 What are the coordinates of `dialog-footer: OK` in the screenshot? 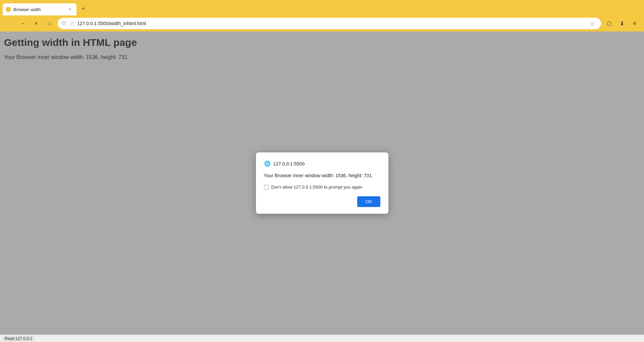 It's located at (322, 202).